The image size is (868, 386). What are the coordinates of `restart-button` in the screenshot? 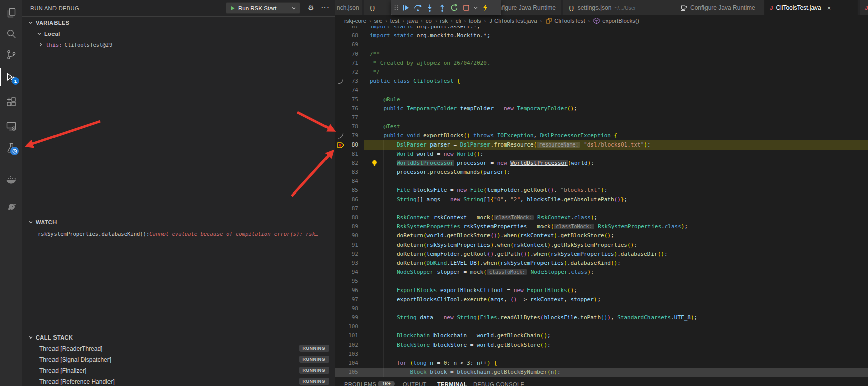 It's located at (454, 8).